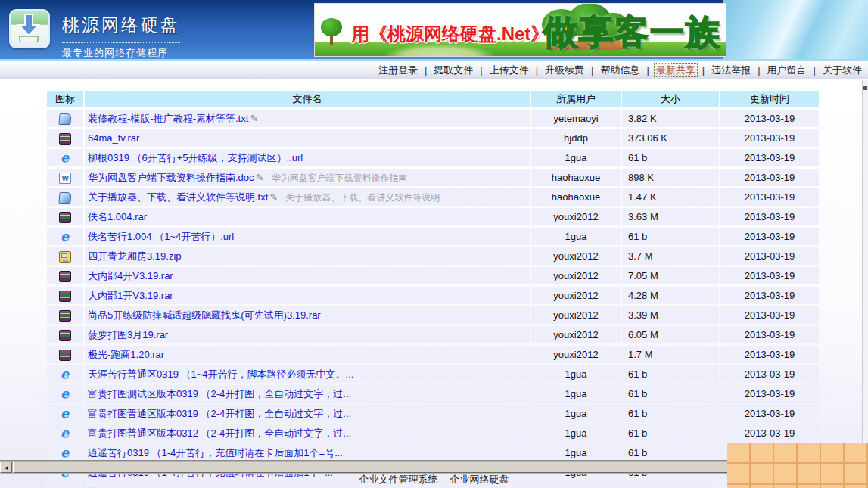  What do you see at coordinates (576, 118) in the screenshot?
I see `owner-user: yetemaoyi` at bounding box center [576, 118].